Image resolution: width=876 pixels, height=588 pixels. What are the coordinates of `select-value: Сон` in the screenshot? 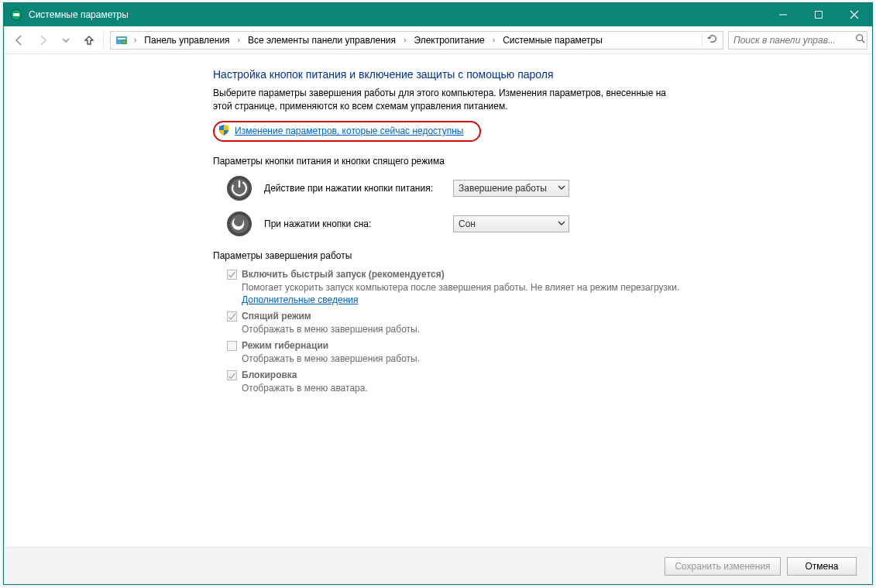 It's located at (508, 224).